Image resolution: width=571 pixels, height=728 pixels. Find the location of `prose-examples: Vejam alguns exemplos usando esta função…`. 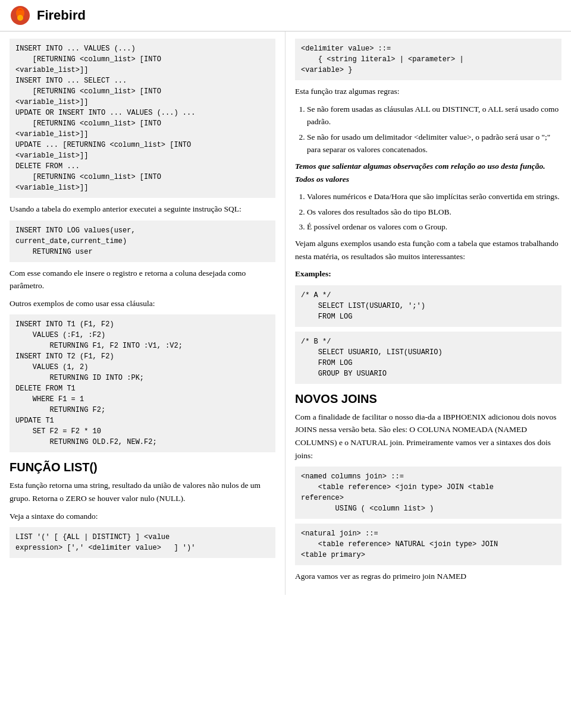

prose-examples: Vejam alguns exemplos usando esta função… is located at coordinates (428, 250).